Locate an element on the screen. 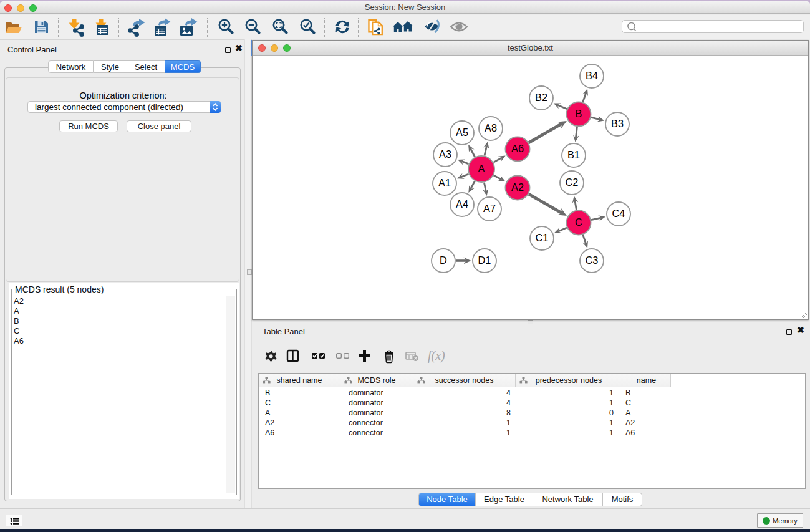 The width and height of the screenshot is (810, 532). svg-text: D1 is located at coordinates (485, 260).